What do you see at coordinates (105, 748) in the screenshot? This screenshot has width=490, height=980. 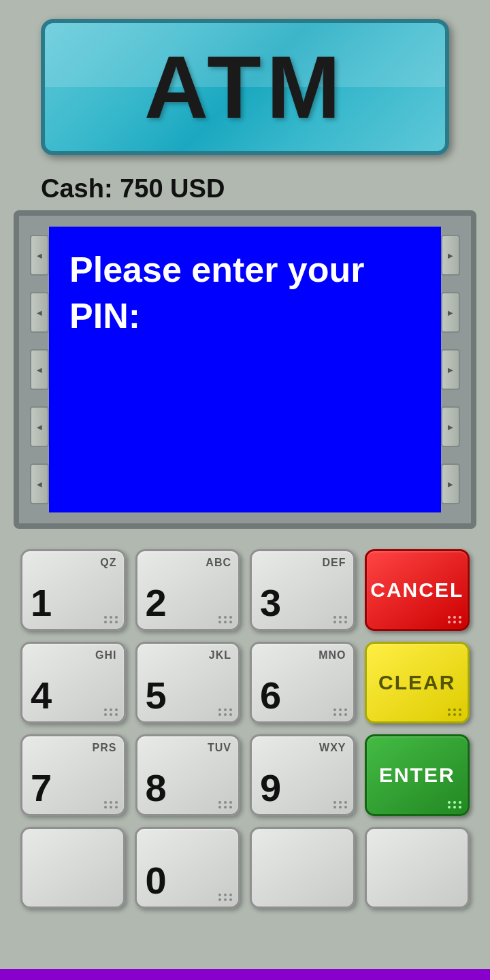 I see `key-7-letters: PRS` at bounding box center [105, 748].